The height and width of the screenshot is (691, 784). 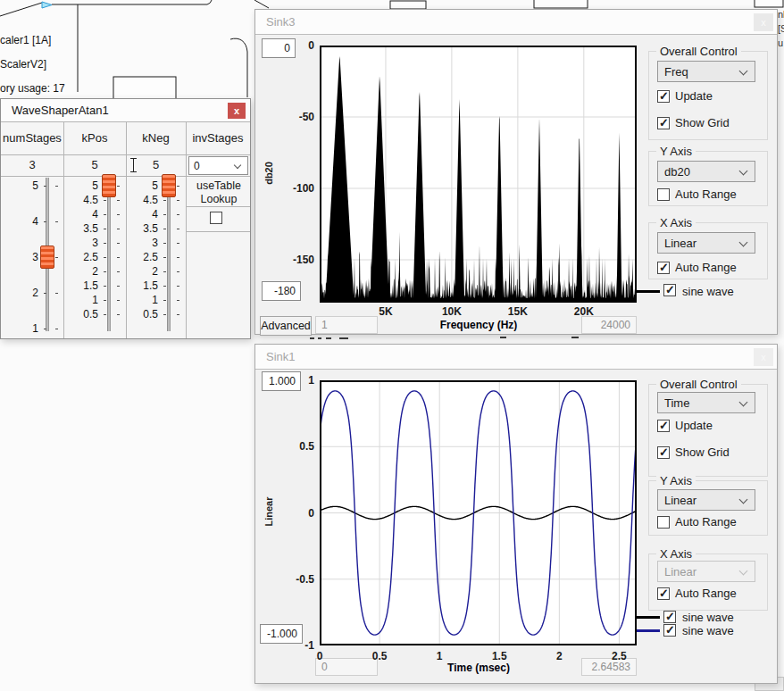 I want to click on column-header-kneg: kNeg, so click(x=155, y=138).